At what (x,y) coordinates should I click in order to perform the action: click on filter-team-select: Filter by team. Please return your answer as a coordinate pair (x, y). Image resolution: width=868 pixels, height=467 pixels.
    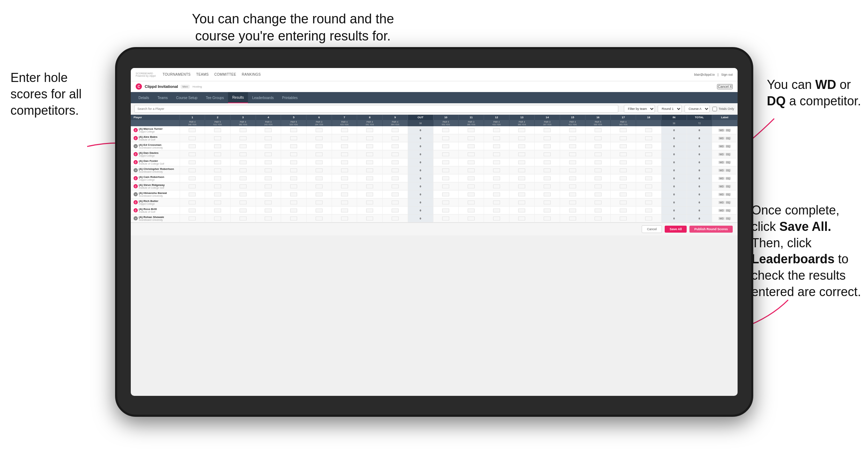
    Looking at the image, I should click on (640, 109).